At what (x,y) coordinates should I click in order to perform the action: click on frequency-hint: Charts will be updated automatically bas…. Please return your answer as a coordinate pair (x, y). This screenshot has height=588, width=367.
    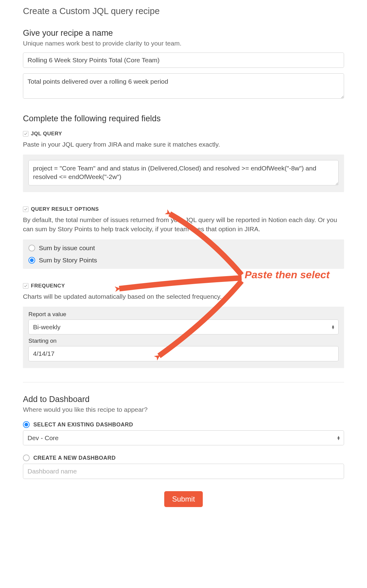
    Looking at the image, I should click on (184, 297).